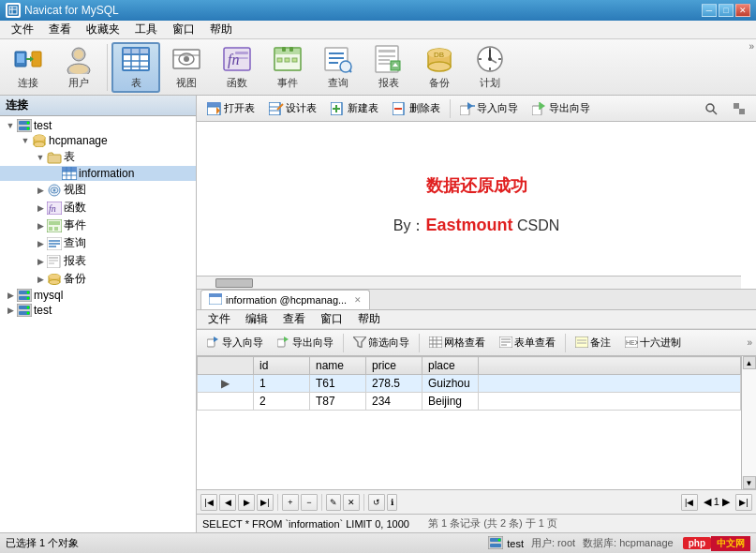 The image size is (756, 553). I want to click on sidebar-item-backups: ▶ 备份, so click(97, 279).